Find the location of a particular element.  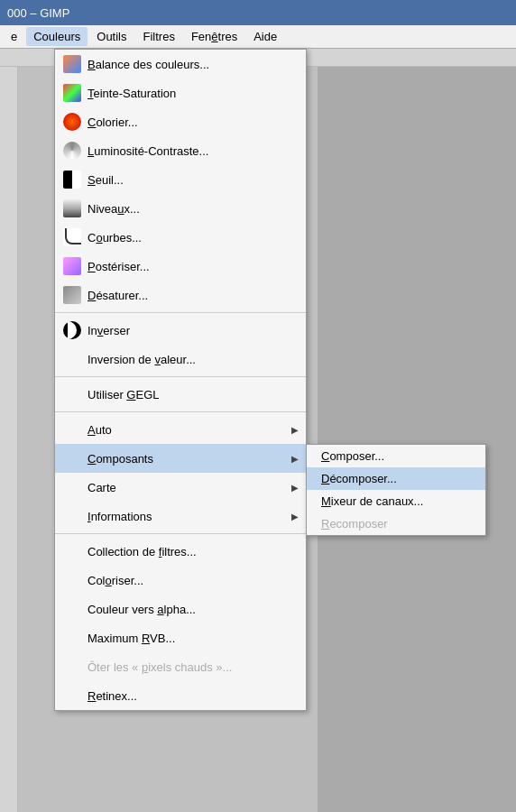

menu-item-utiliser-gegl-label: Utiliser GEGL is located at coordinates (193, 395).